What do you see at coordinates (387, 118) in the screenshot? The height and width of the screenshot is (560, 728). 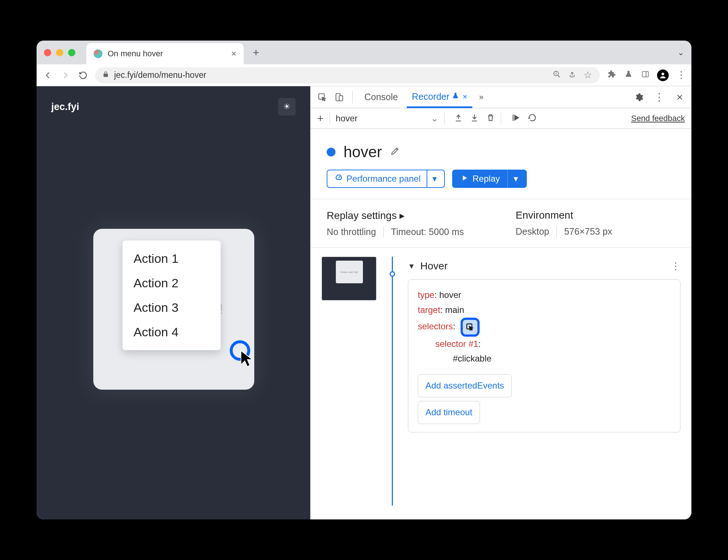 I see `recording-selector: hover ⌄` at bounding box center [387, 118].